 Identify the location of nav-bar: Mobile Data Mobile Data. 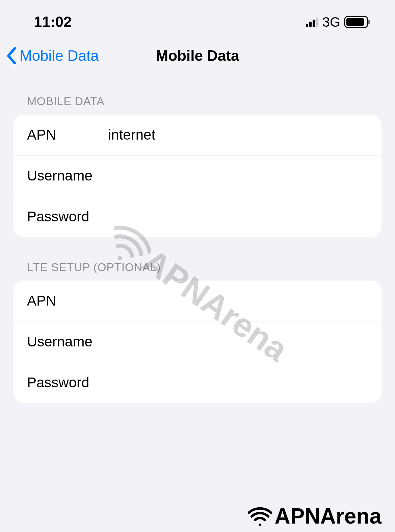
(198, 57).